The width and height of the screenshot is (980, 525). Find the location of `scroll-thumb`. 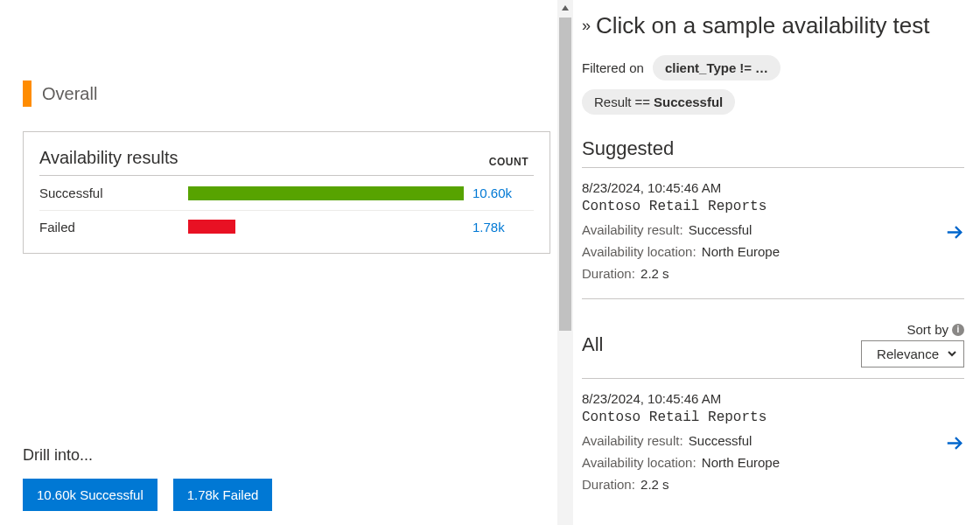

scroll-thumb is located at coordinates (565, 174).